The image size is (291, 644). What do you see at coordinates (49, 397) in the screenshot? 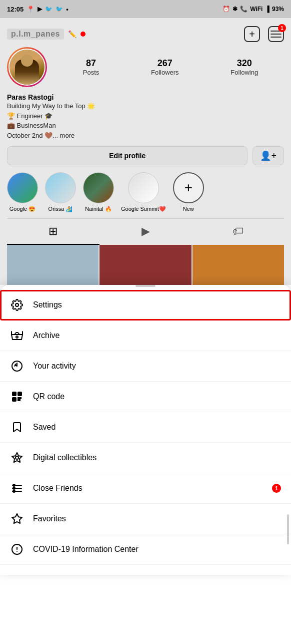
I see `qr-label: QR code` at bounding box center [49, 397].